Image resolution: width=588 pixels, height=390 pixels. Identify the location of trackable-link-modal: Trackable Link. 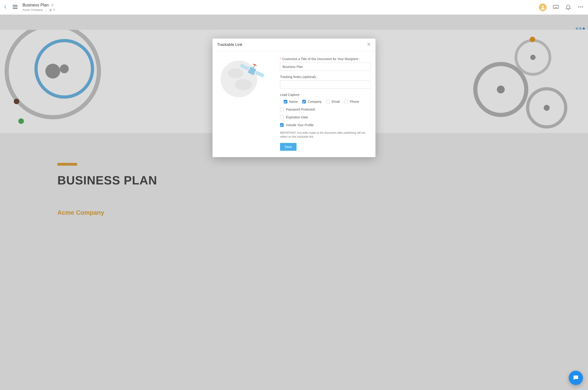
(294, 98).